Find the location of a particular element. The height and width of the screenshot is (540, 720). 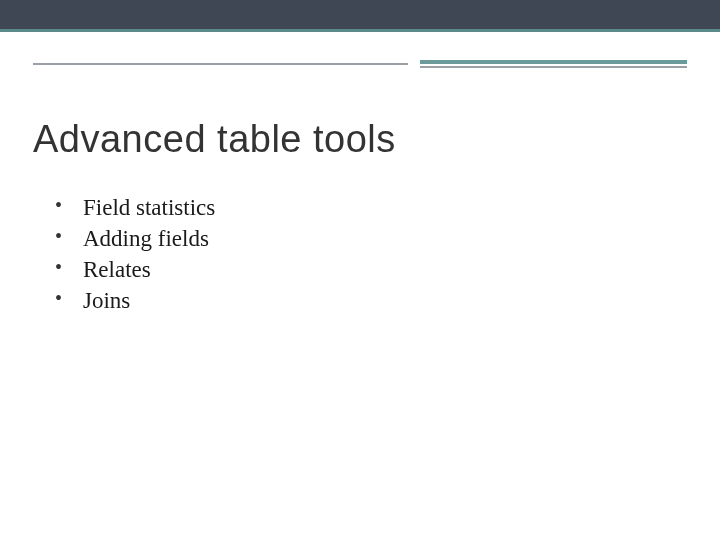

list-item: Joins is located at coordinates (135, 300).